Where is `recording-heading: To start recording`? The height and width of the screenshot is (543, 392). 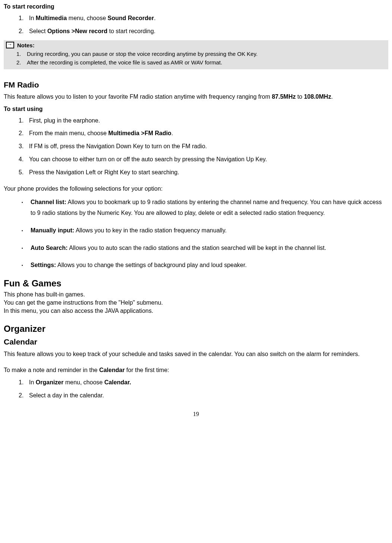 recording-heading: To start recording is located at coordinates (196, 7).